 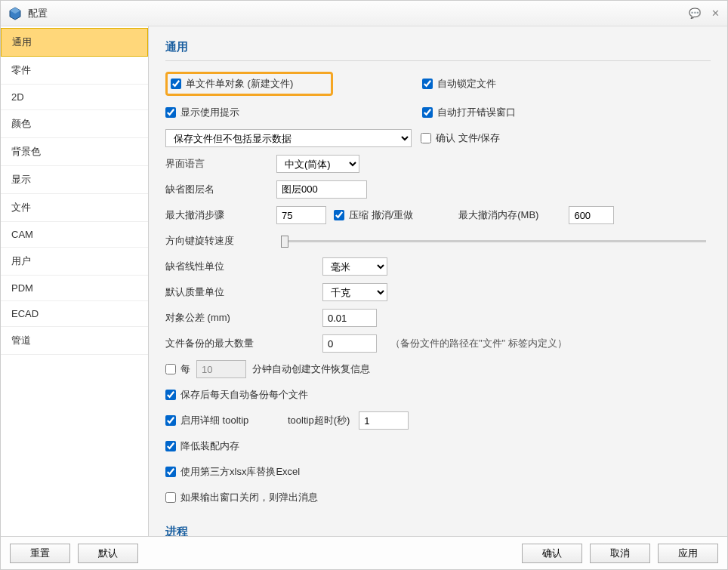 What do you see at coordinates (467, 84) in the screenshot?
I see `checkbox-label: 自动锁定文件` at bounding box center [467, 84].